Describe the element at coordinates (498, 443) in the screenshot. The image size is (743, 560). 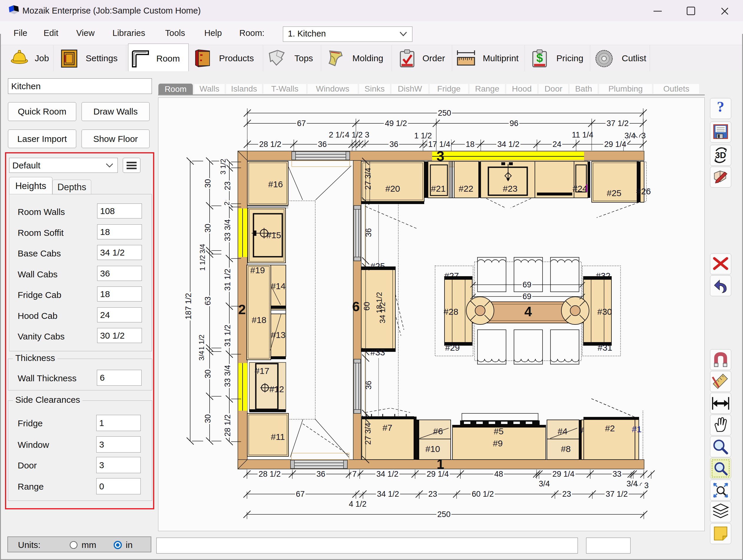
I see `svg-text: #9` at that location.